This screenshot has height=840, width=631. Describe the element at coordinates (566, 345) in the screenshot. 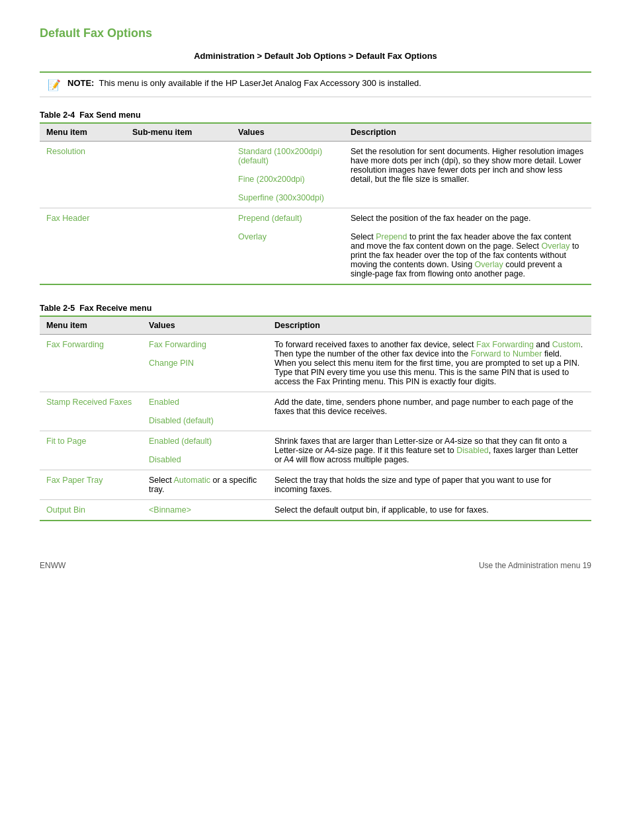

I see `custom-link: Custom` at that location.